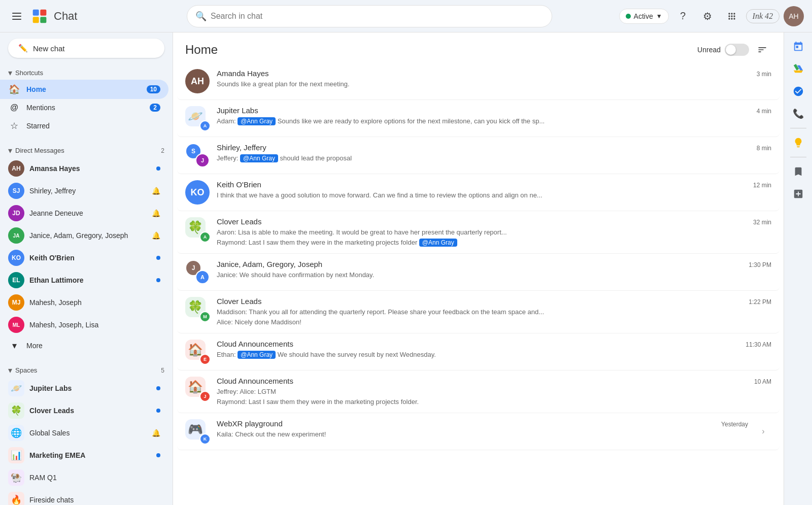 This screenshot has height=505, width=812. I want to click on apps-icon, so click(732, 16).